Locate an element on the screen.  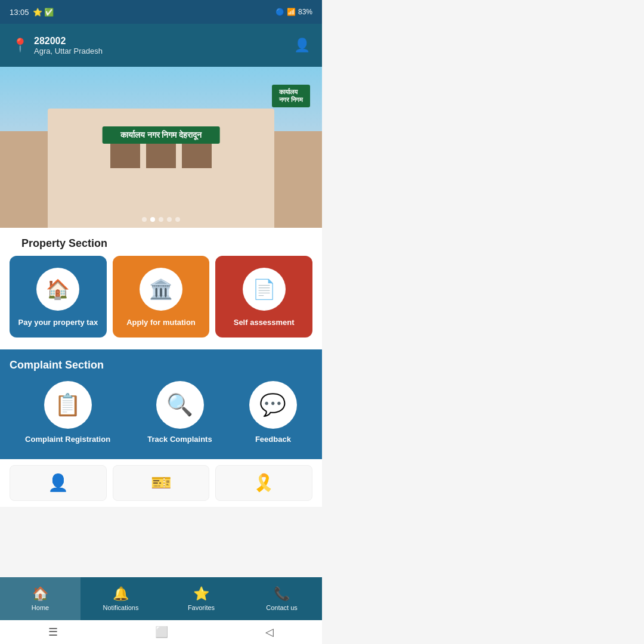
notifications-icon: 🔔 is located at coordinates (120, 594).